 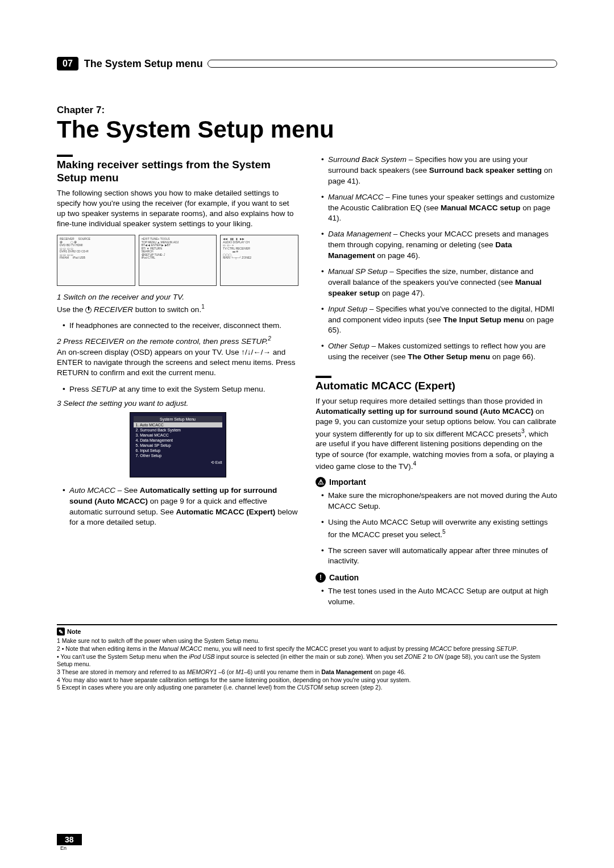 What do you see at coordinates (68, 64) in the screenshot?
I see `chapter-number-badge: 07` at bounding box center [68, 64].